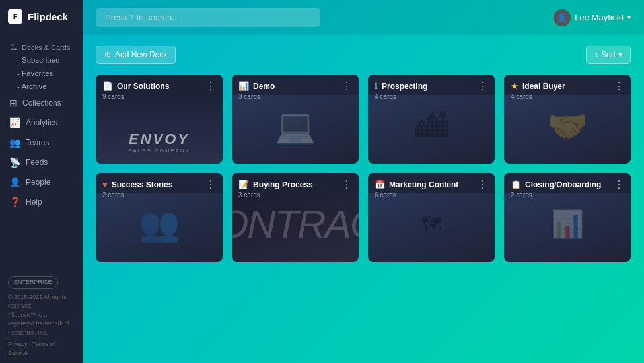 The image size is (644, 363). I want to click on sidebar-nav: 🗂 Decks & Cards - Subscribed - Favorites…, so click(41, 151).